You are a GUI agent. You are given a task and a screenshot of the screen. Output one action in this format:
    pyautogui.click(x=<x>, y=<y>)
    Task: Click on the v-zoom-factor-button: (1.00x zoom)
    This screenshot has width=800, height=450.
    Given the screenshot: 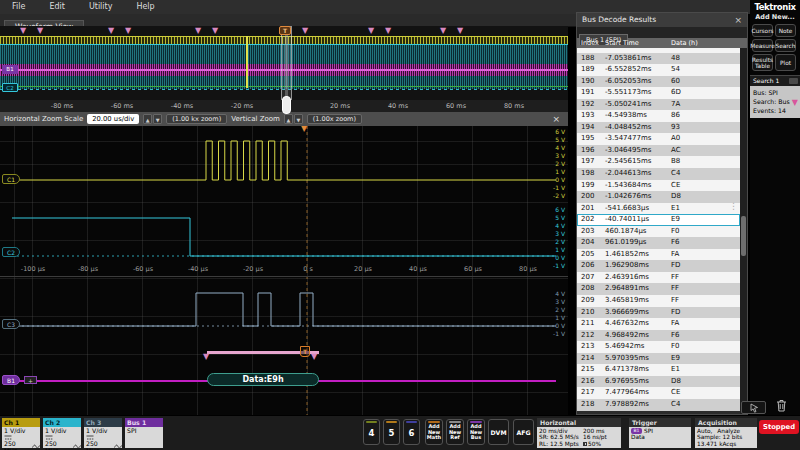 What is the action you would take?
    pyautogui.click(x=334, y=119)
    